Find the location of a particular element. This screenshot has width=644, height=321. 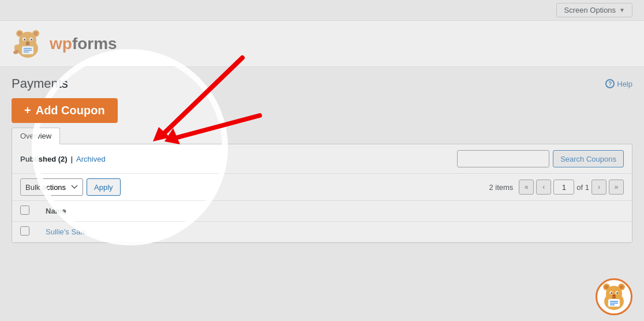

logo-text: wpforms is located at coordinates (83, 44).